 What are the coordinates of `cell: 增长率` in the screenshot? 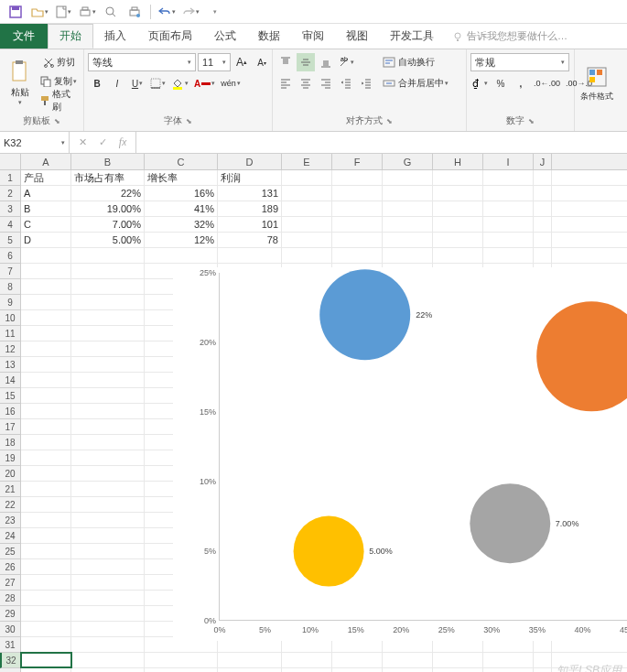 It's located at (181, 178).